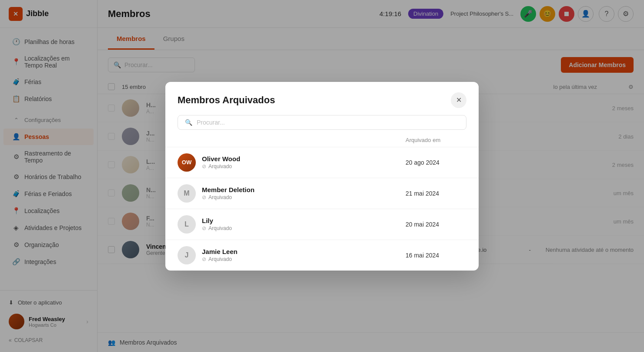  What do you see at coordinates (187, 162) in the screenshot?
I see `avatar: OW` at bounding box center [187, 162].